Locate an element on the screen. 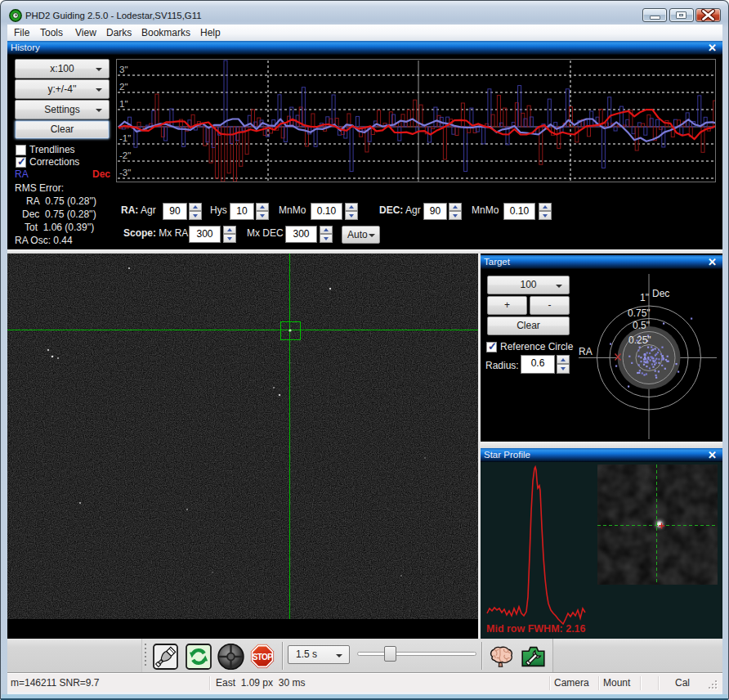 This screenshot has width=729, height=700. svg-text: 3" is located at coordinates (123, 70).